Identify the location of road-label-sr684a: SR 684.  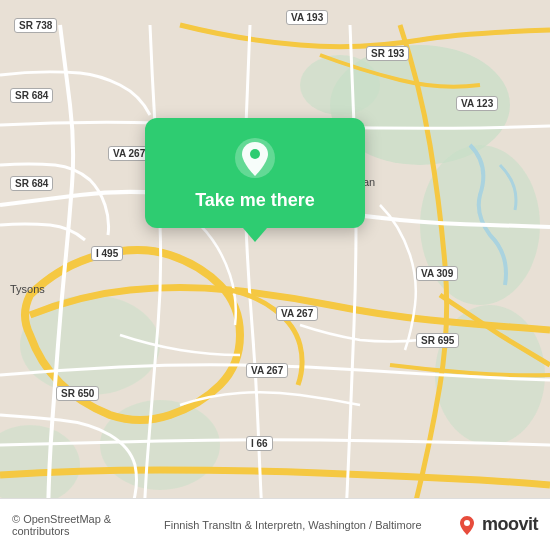
(32, 96).